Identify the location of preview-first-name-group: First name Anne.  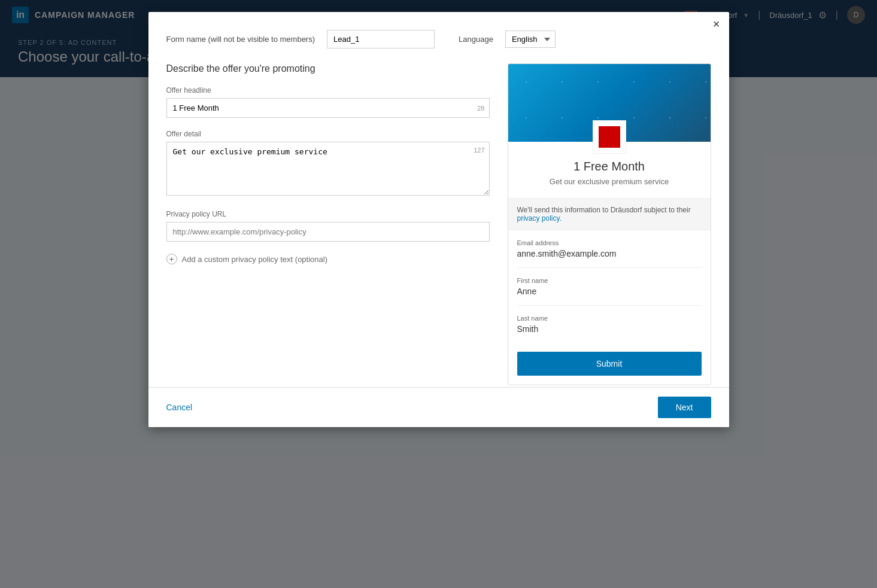
(609, 291).